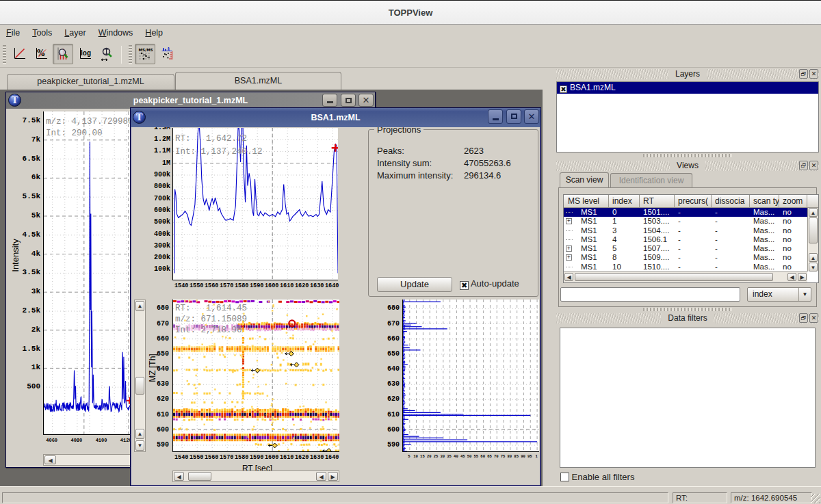  What do you see at coordinates (691, 231) in the screenshot?
I see `scan-row: MS131504....--Mas...no` at bounding box center [691, 231].